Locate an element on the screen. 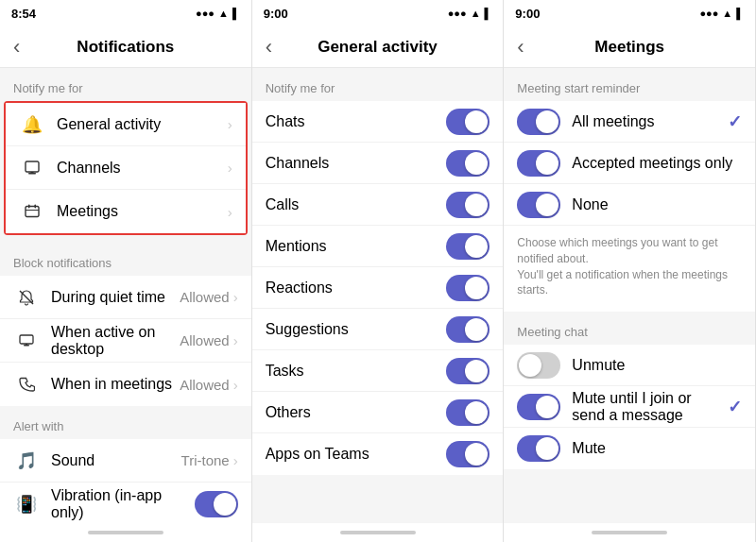 The height and width of the screenshot is (542, 756). list-item-channels2: Channels is located at coordinates (378, 163).